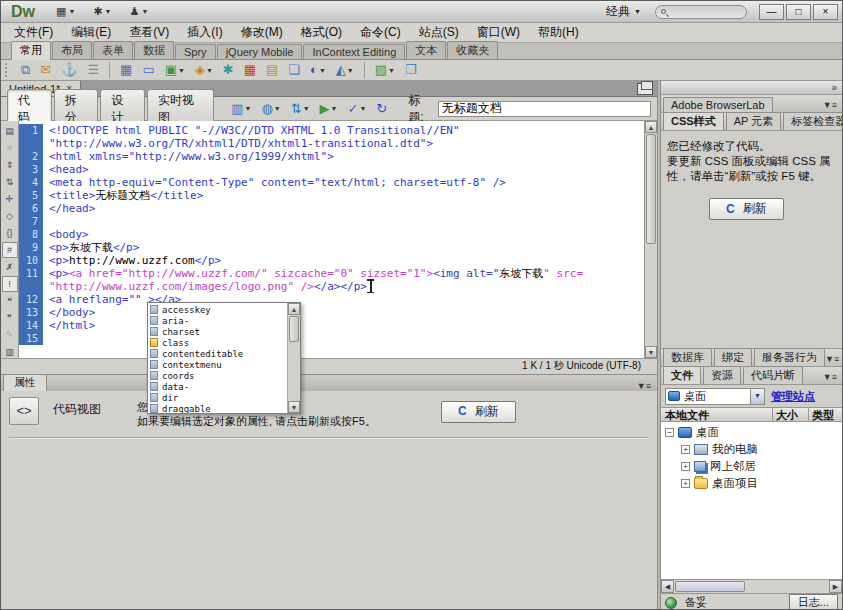 The image size is (843, 610). Describe the element at coordinates (332, 196) in the screenshot. I see `code-line: 5<title>无标题文档</title>` at that location.